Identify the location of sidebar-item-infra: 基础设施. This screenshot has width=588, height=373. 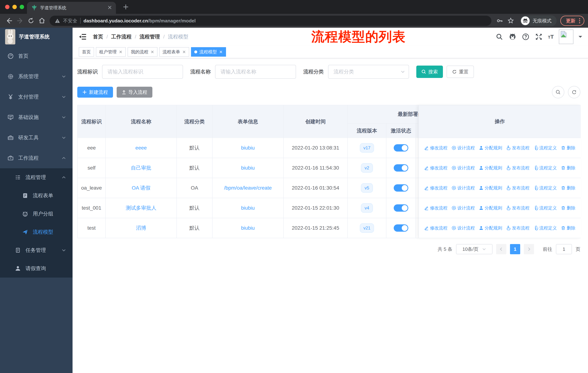
(36, 117).